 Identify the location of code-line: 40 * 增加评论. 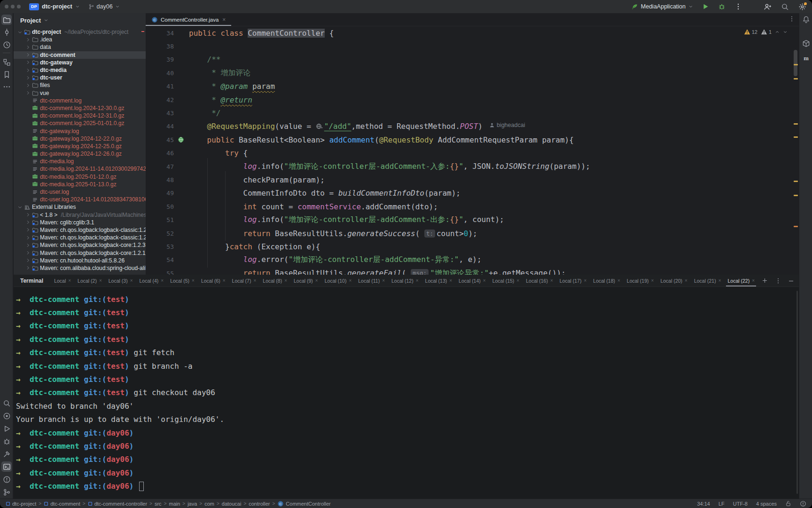
(469, 73).